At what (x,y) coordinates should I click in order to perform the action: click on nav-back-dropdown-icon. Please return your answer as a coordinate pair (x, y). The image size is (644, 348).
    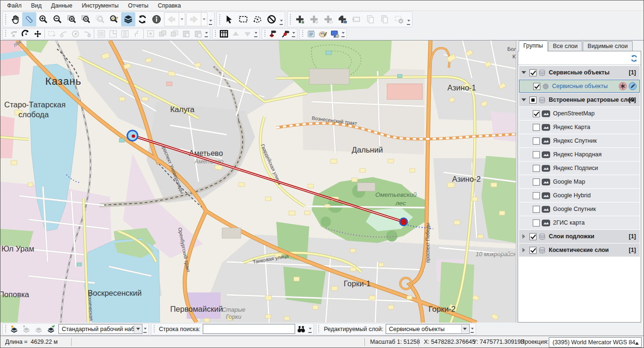
    Looking at the image, I should click on (182, 19).